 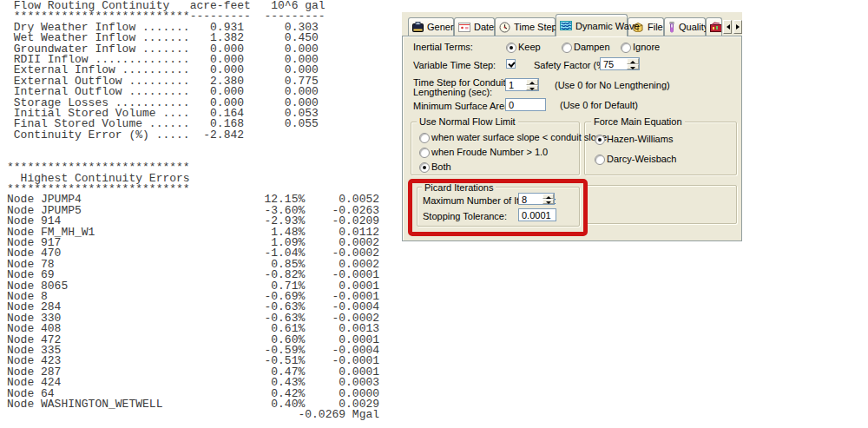 What do you see at coordinates (592, 25) in the screenshot?
I see `tab-dynamic-wave: Dynamic Wave` at bounding box center [592, 25].